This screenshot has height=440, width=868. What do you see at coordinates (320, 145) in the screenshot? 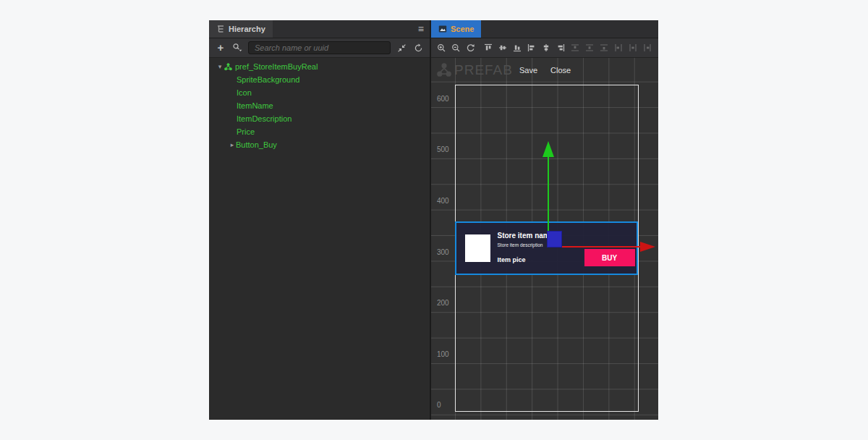
I see `tree-item-button-buy: ▸ Button_Buy` at bounding box center [320, 145].